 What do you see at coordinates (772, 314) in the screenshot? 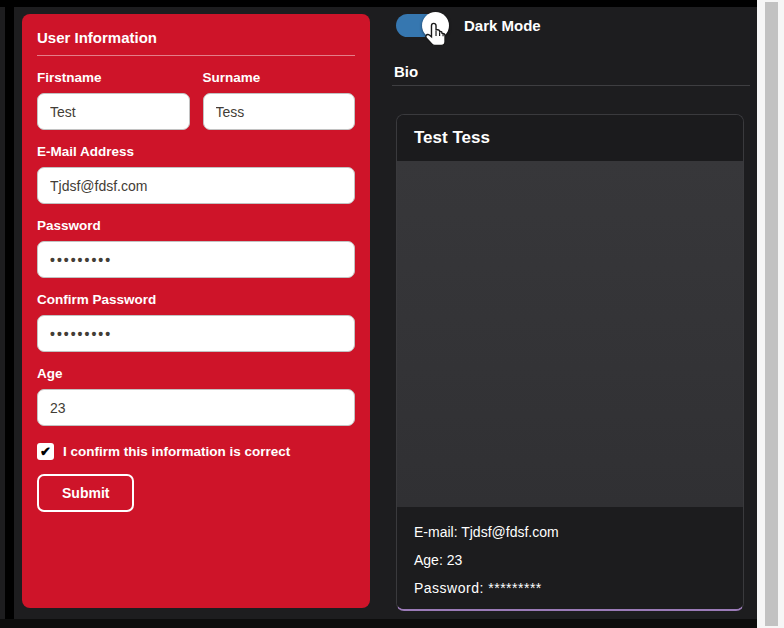
I see `scrollbar-thumb` at bounding box center [772, 314].